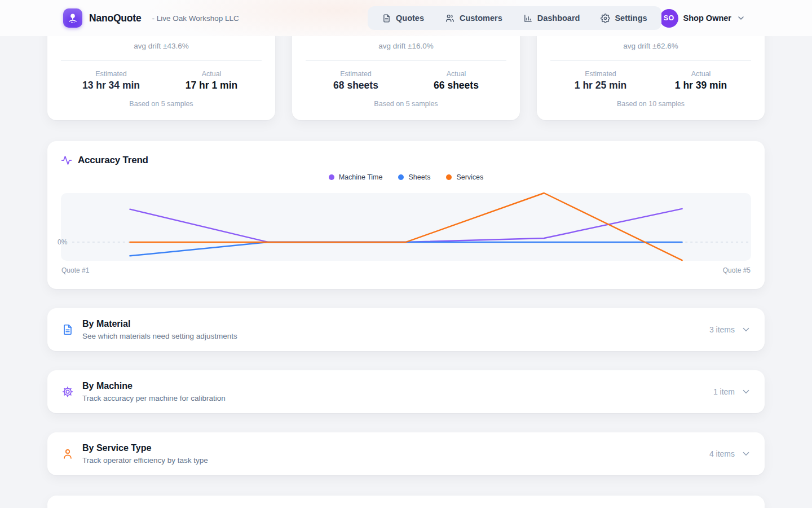  Describe the element at coordinates (722, 454) in the screenshot. I see `item-count: 4 items` at that location.